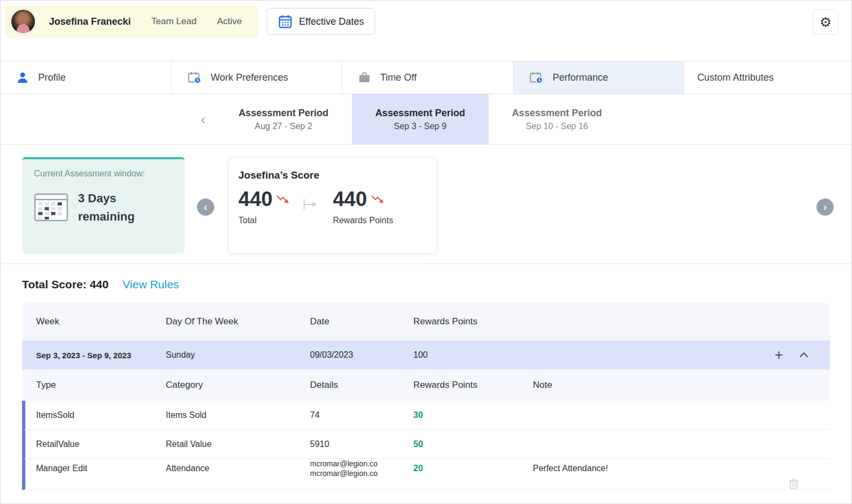 The image size is (852, 504). I want to click on rewards-score-value: 440, so click(350, 199).